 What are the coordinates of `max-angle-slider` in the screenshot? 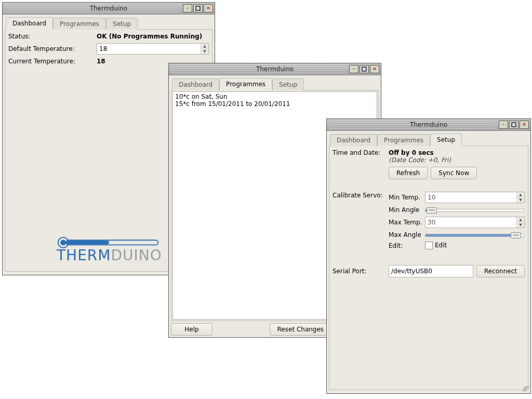 It's located at (475, 235).